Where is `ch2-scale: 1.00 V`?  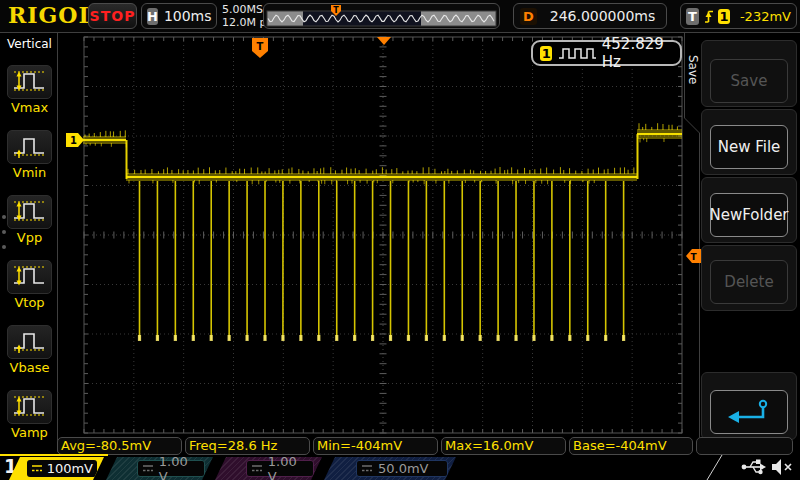 ch2-scale: 1.00 V is located at coordinates (180, 467).